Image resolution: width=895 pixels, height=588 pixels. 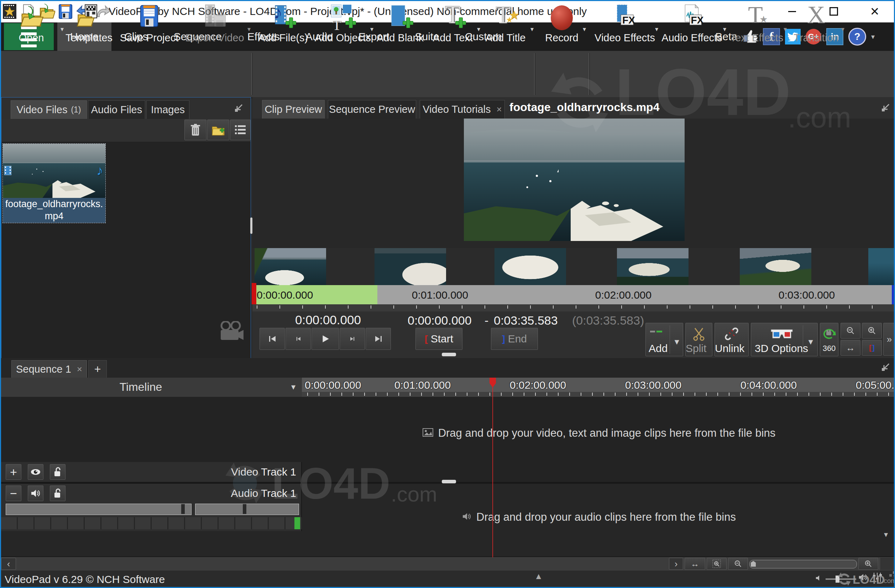 What do you see at coordinates (873, 37) in the screenshot?
I see `chevron-down-icon: ▾` at bounding box center [873, 37].